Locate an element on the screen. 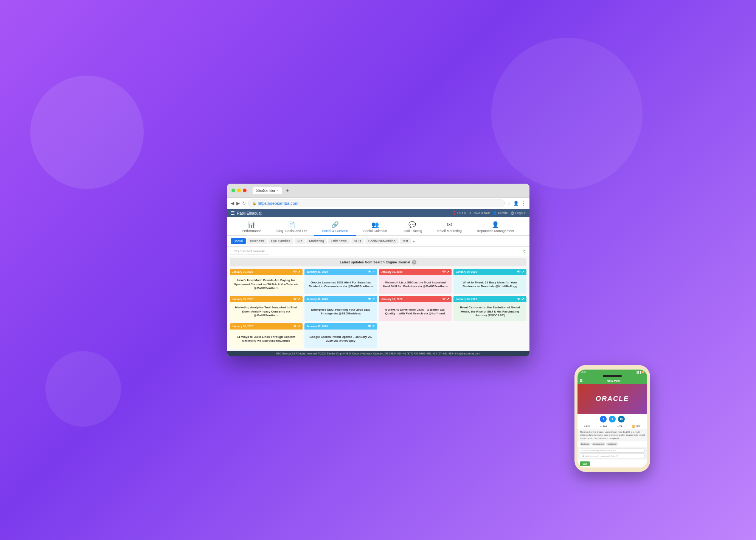 The width and height of the screenshot is (756, 540). tab-test: test is located at coordinates (405, 241).